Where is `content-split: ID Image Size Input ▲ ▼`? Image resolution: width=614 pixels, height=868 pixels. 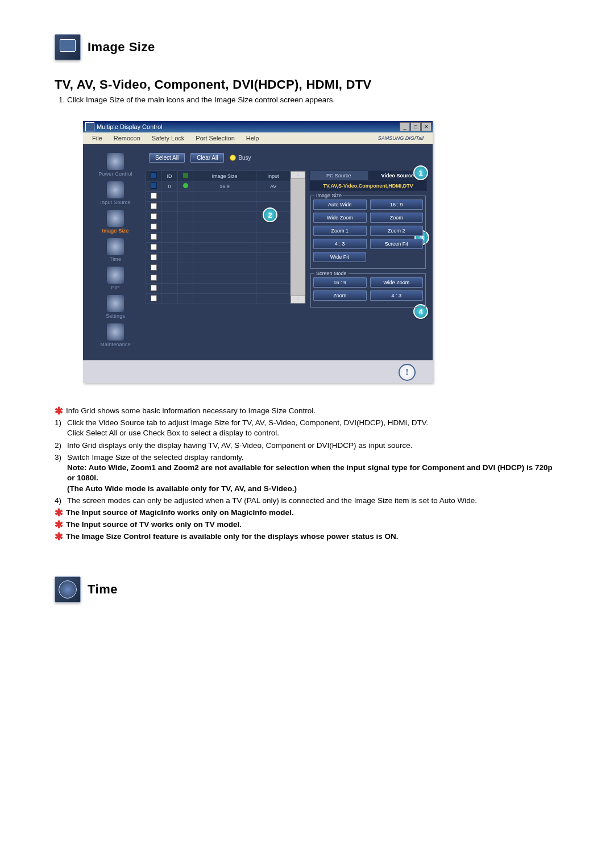
content-split: ID Image Size Input ▲ ▼ is located at coordinates (287, 263).